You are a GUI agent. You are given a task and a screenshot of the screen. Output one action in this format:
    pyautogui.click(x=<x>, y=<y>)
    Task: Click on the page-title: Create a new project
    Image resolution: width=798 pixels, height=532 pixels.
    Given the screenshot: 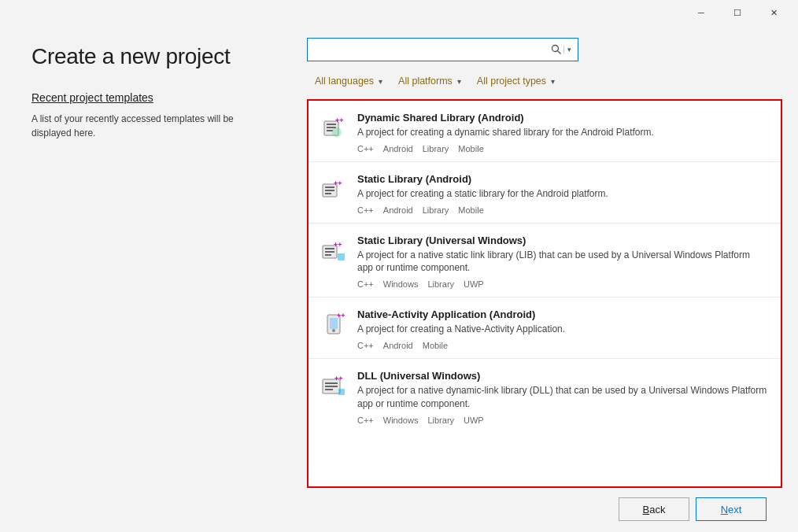 What is the action you would take?
    pyautogui.click(x=153, y=57)
    